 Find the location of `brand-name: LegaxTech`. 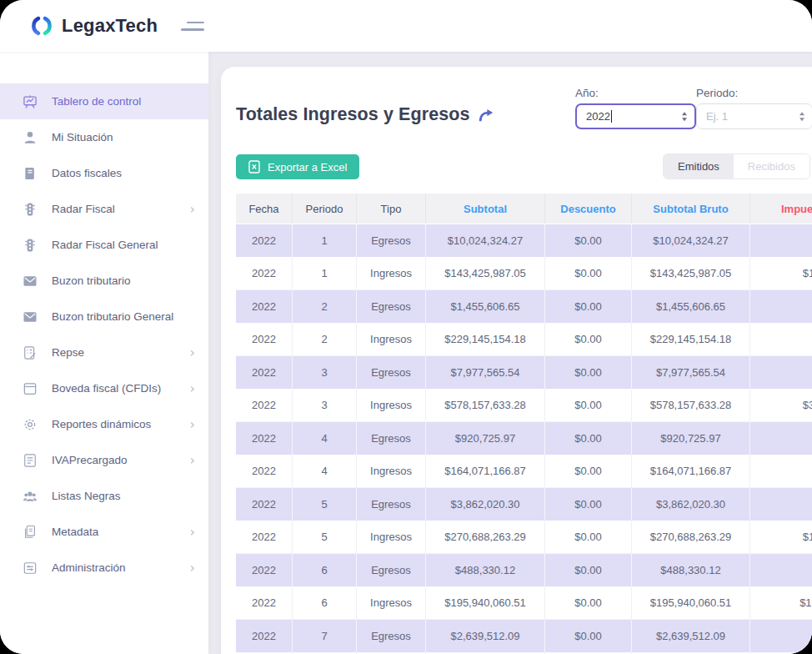

brand-name: LegaxTech is located at coordinates (110, 26).